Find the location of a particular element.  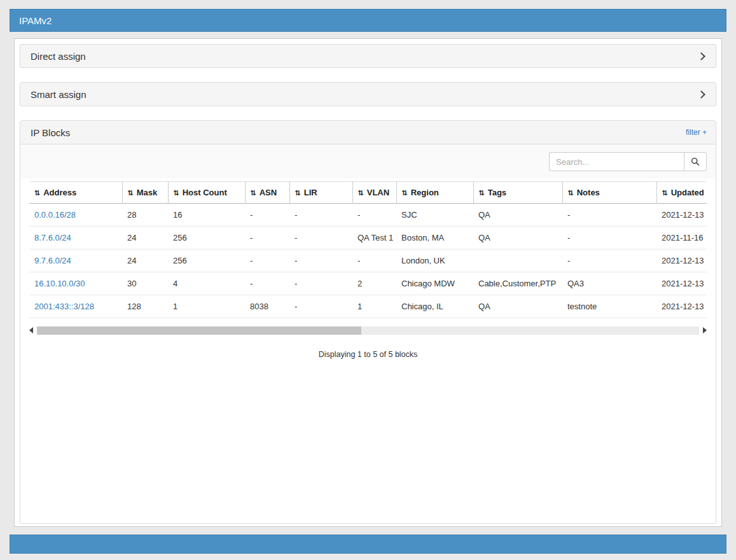

column-header-tags: ⇅Tags is located at coordinates (518, 193).